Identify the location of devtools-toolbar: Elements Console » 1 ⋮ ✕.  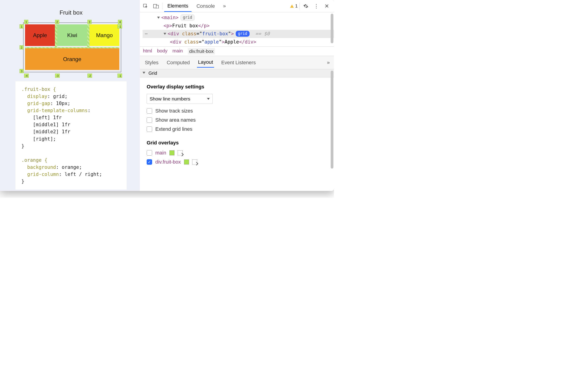
(237, 6).